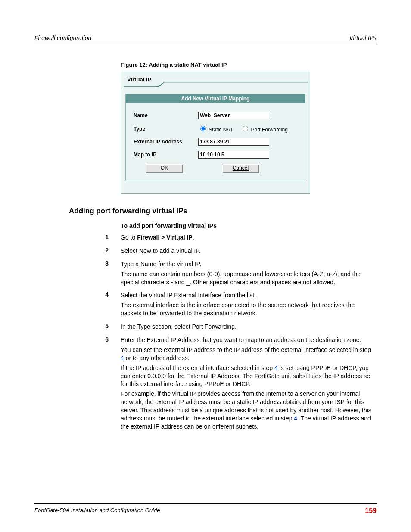 The width and height of the screenshot is (411, 532). Describe the element at coordinates (166, 142) in the screenshot. I see `label-external-ip: External IP Address` at that location.